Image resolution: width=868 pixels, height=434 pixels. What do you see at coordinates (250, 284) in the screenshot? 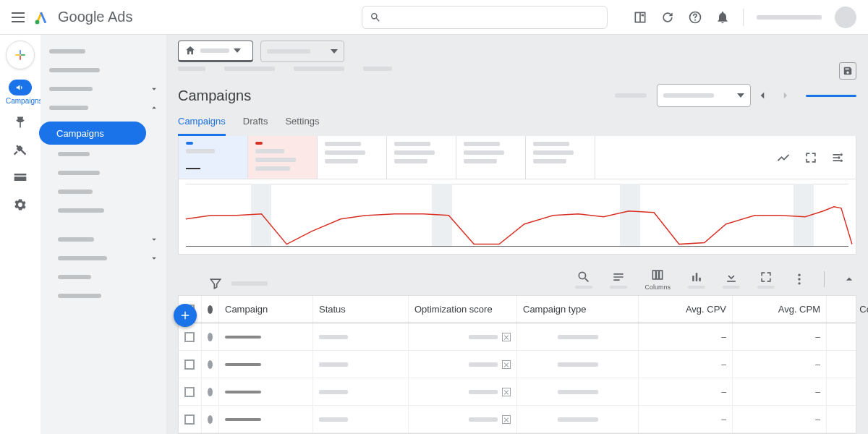
I see `add-filter` at bounding box center [250, 284].